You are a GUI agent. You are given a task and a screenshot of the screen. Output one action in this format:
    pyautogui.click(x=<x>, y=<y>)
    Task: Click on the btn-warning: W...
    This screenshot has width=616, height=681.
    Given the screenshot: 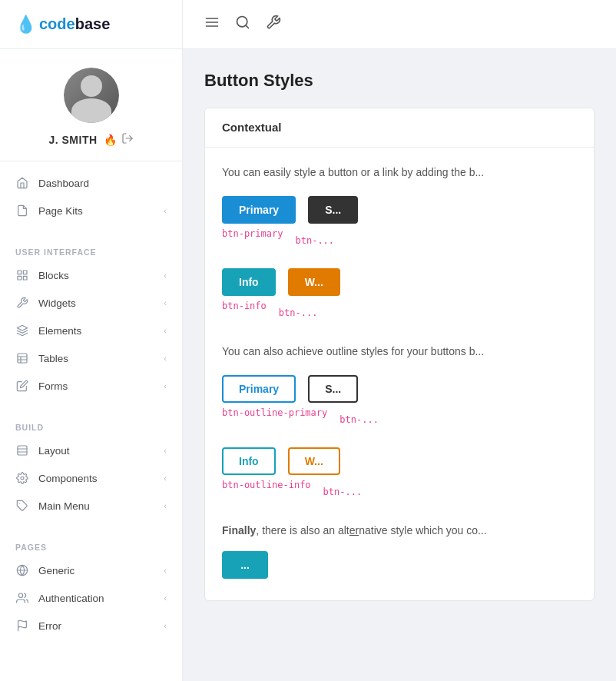 What is the action you would take?
    pyautogui.click(x=314, y=282)
    